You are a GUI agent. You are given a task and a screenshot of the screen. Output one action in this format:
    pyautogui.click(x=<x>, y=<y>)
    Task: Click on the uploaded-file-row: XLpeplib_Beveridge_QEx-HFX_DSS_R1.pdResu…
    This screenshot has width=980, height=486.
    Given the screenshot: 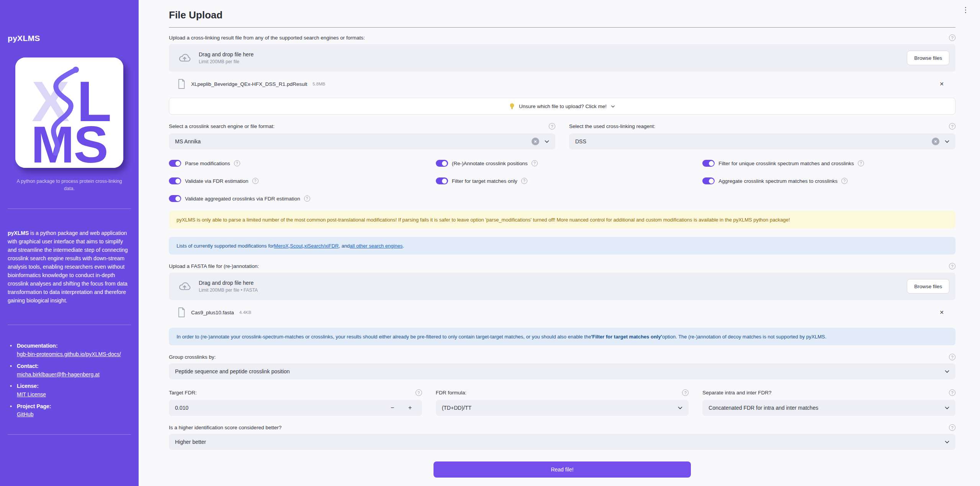 What is the action you would take?
    pyautogui.click(x=562, y=84)
    